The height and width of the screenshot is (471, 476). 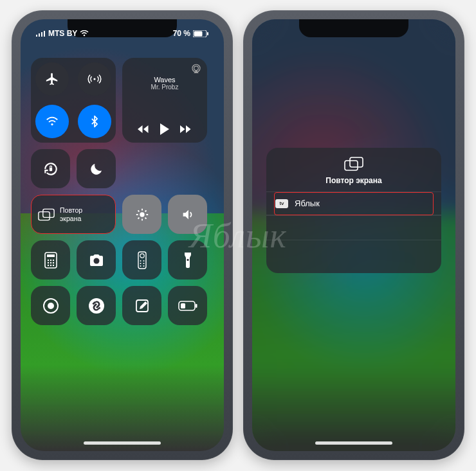 What do you see at coordinates (354, 181) in the screenshot?
I see `screen-mirroring-title: Повтор экрана` at bounding box center [354, 181].